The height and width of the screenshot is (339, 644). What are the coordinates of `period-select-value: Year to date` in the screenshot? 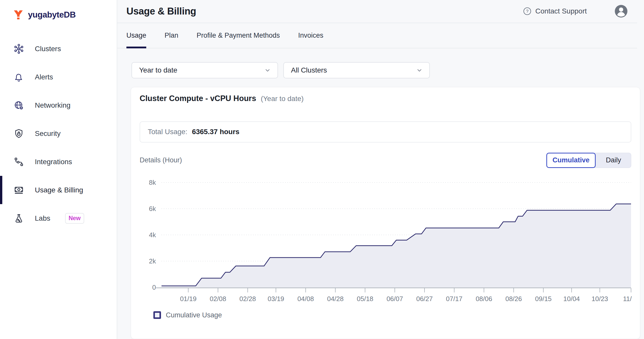 It's located at (158, 70).